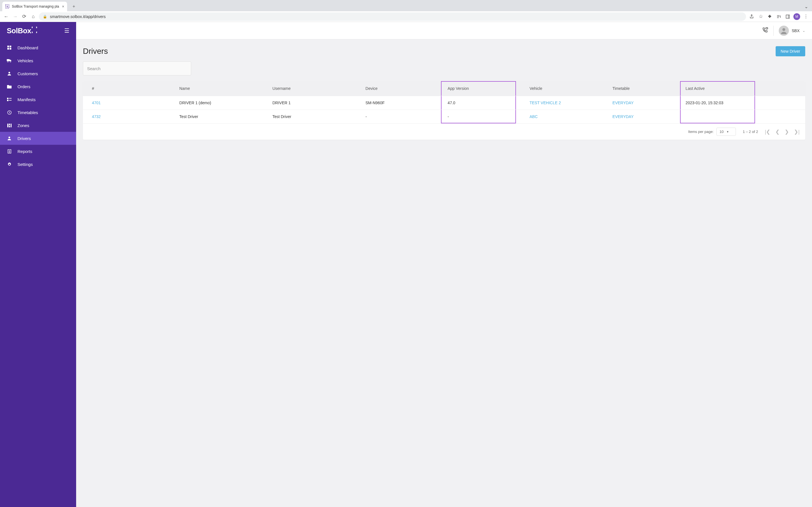  What do you see at coordinates (726, 132) in the screenshot?
I see `items-per-page-select: 10 ▼` at bounding box center [726, 132].